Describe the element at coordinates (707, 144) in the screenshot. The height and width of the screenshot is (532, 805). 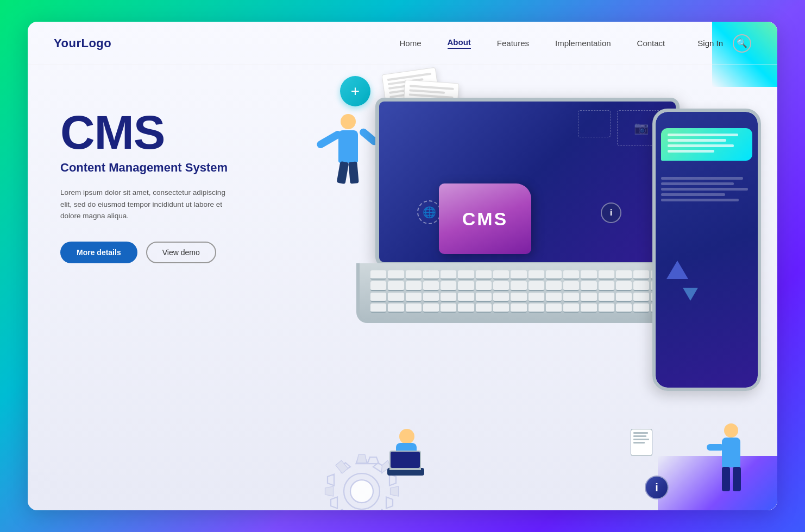
I see `chat-bubble` at that location.